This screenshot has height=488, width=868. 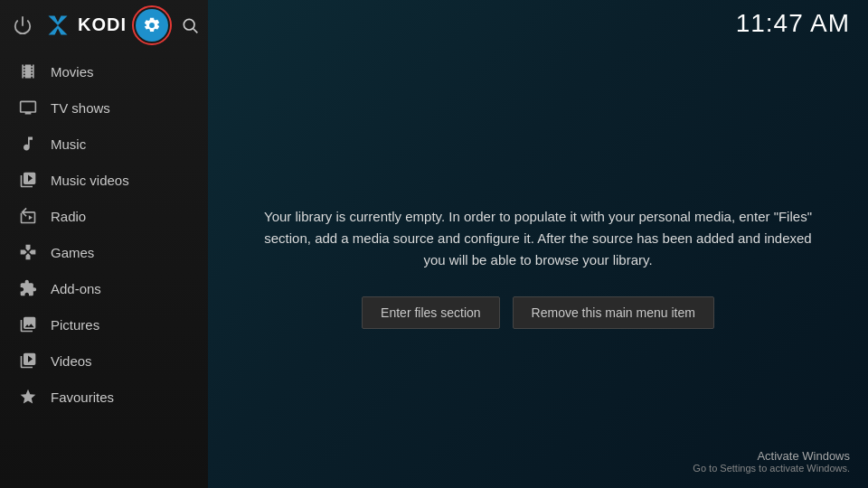 I want to click on sidebar-music-label: Music, so click(x=69, y=145).